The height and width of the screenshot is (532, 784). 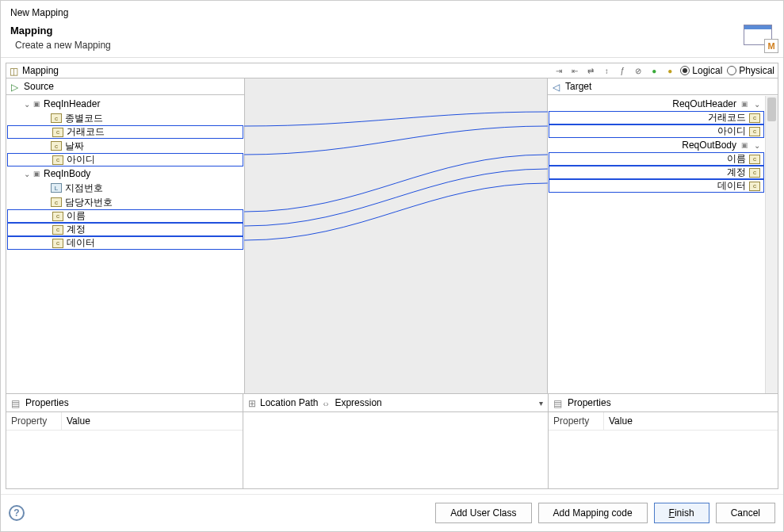 I want to click on right-properties-panel: Properties Property Value, so click(x=663, y=441).